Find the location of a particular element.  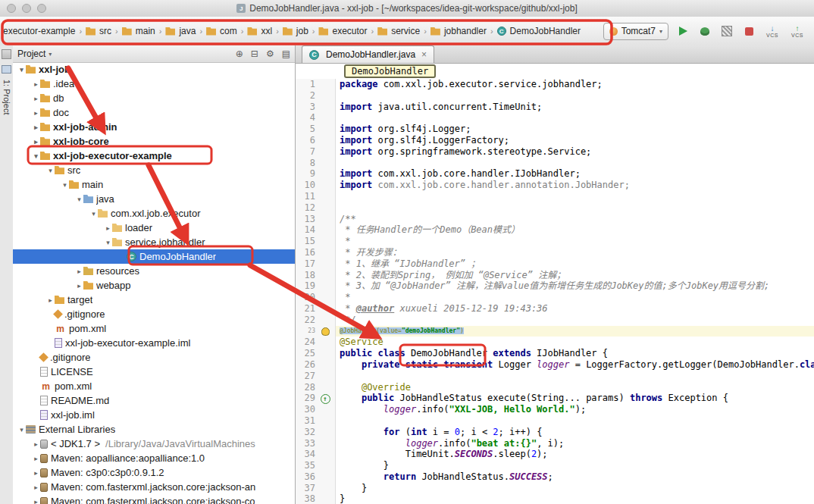

code-line-8: 8 is located at coordinates (555, 164).